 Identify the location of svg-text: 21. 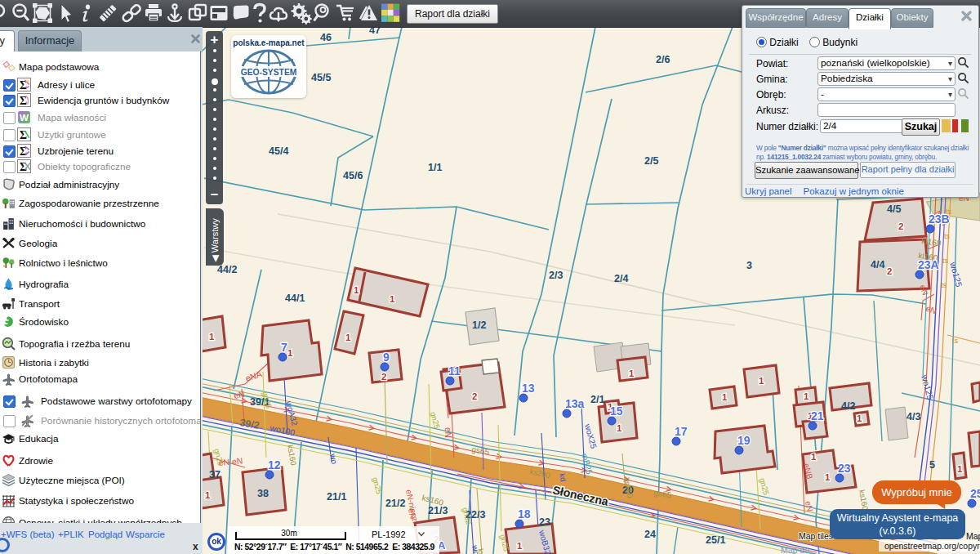
(817, 416).